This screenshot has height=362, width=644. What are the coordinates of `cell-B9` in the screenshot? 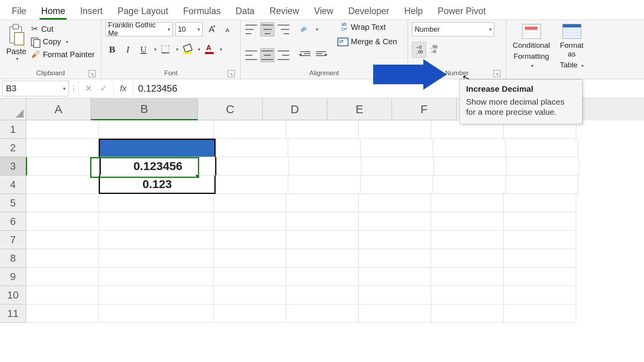 It's located at (156, 277).